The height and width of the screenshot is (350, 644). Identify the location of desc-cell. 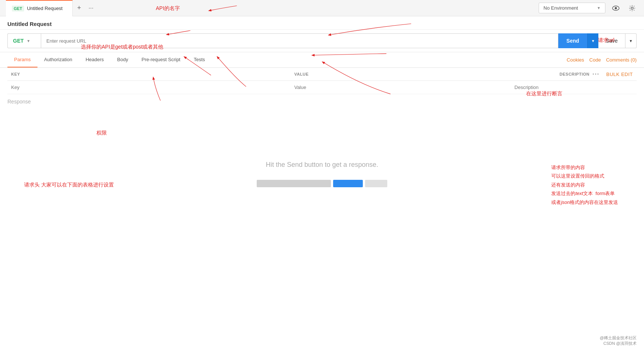
(574, 88).